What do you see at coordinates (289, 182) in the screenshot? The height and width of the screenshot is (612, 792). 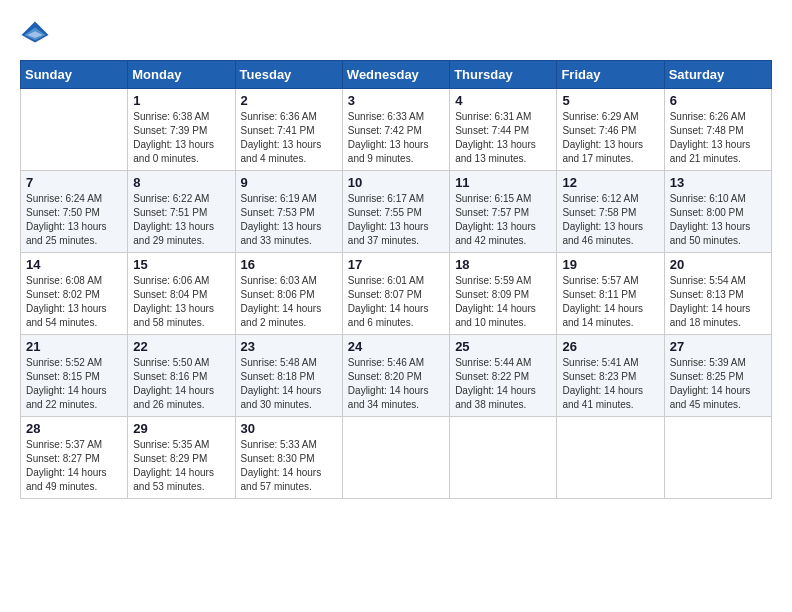 I see `cell-day-number: 9` at bounding box center [289, 182].